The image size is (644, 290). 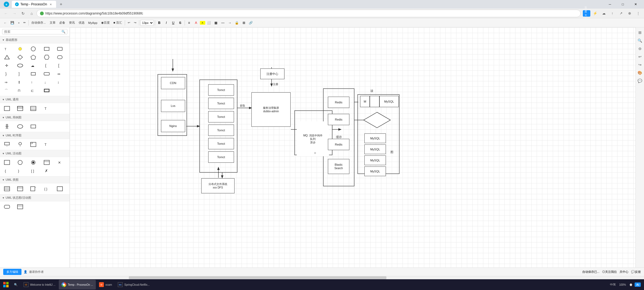 What do you see at coordinates (35, 99) in the screenshot?
I see `uml-general-header: ▼ UML 通用` at bounding box center [35, 99].